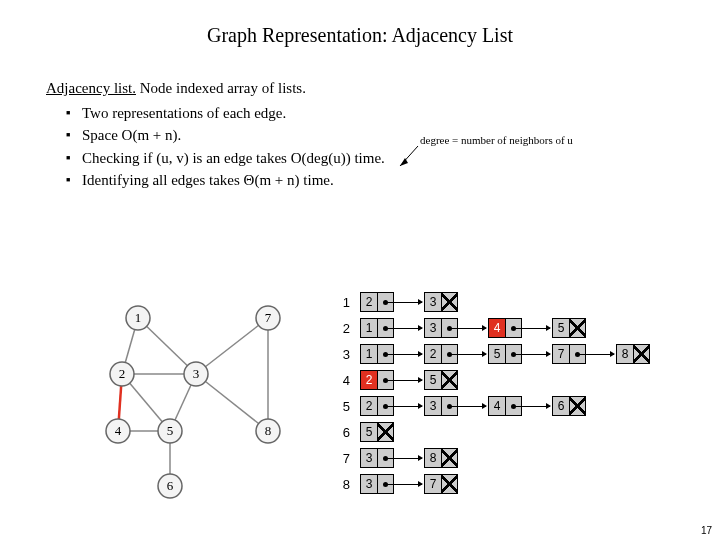  I want to click on svg-text: 2, so click(122, 374).